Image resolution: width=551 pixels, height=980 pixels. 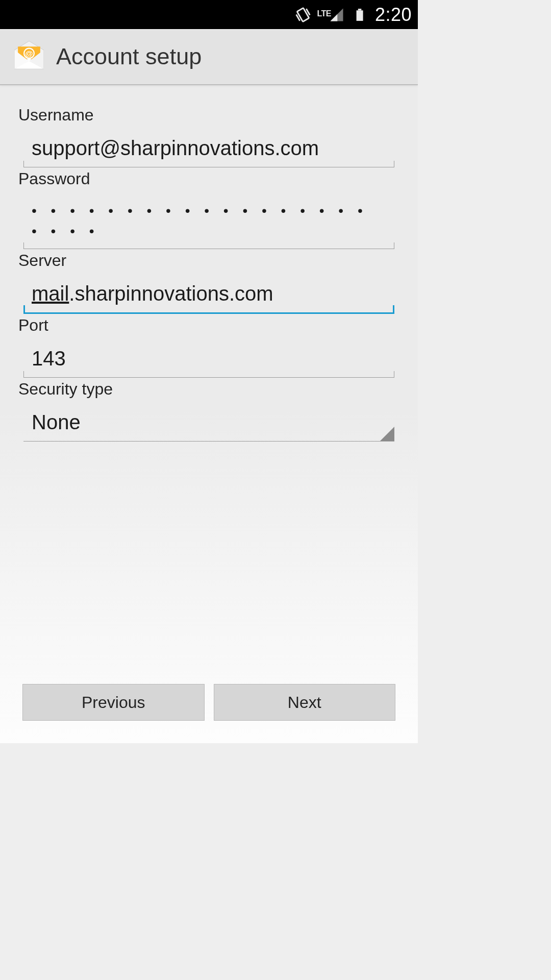 What do you see at coordinates (209, 389) in the screenshot?
I see `security-label: Security type` at bounding box center [209, 389].